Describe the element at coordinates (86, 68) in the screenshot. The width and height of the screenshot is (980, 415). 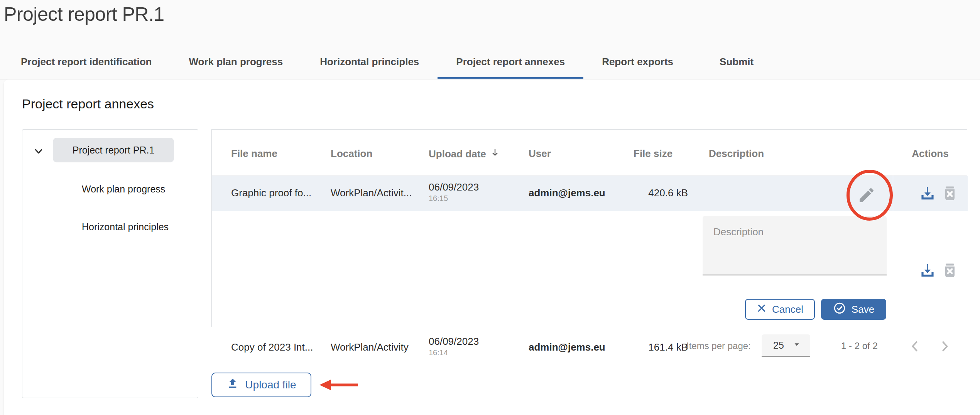
I see `tab-project-report-identification: Project report identification` at that location.